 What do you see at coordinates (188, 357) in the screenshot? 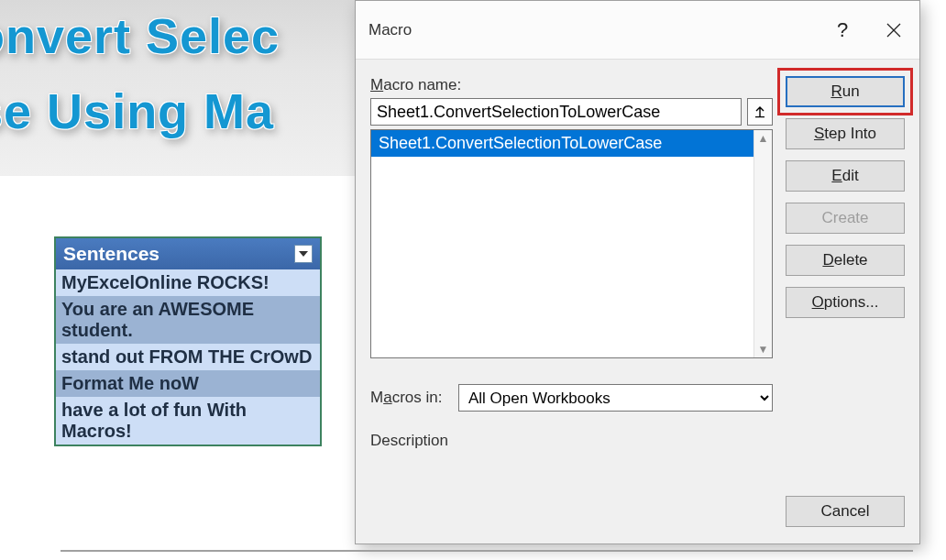
I see `table-row: stand out FROM THE CrOwD` at bounding box center [188, 357].